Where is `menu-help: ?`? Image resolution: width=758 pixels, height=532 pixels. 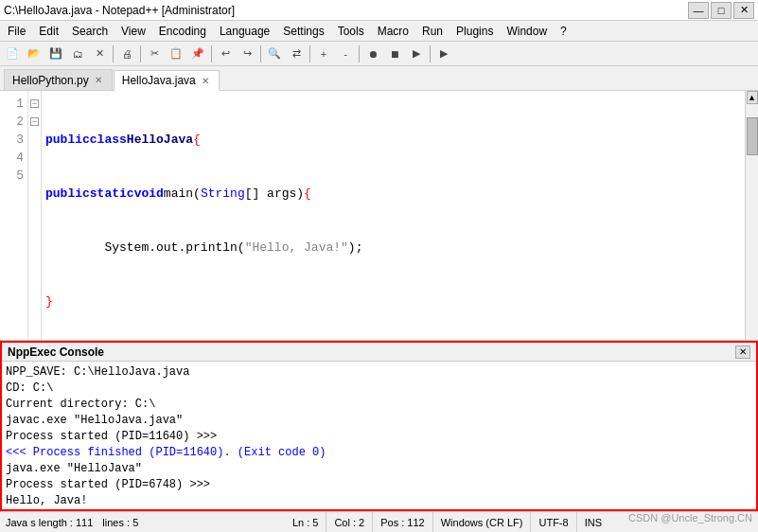 menu-help: ? is located at coordinates (564, 31).